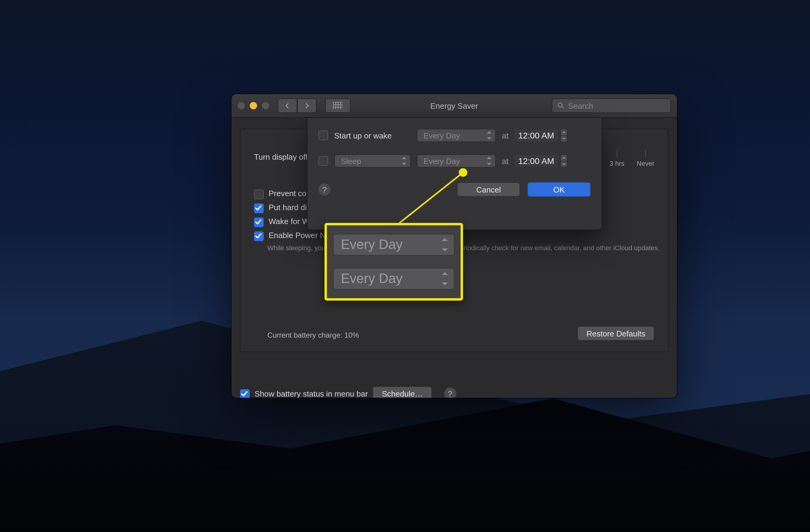  I want to click on at-label-1: at, so click(505, 135).